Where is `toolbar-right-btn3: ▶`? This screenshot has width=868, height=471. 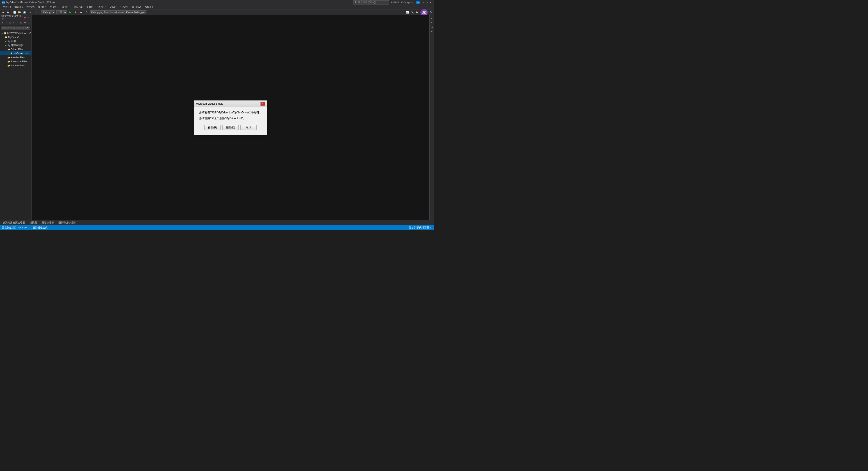 toolbar-right-btn3: ▶ is located at coordinates (417, 12).